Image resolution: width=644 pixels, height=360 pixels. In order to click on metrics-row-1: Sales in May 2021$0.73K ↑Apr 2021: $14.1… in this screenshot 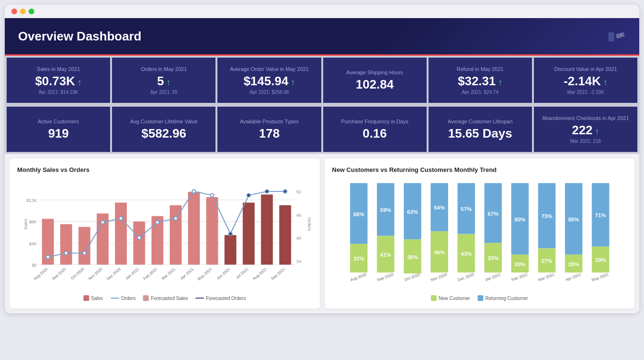, I will do `click(322, 80)`.